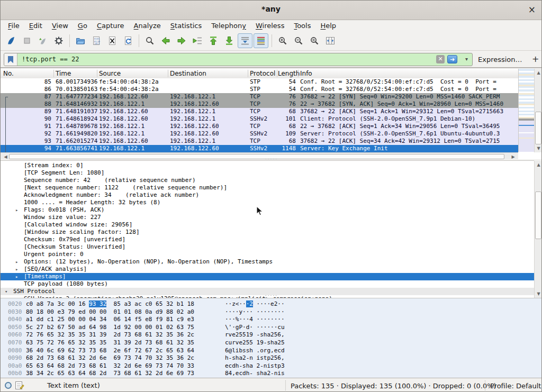 The image size is (542, 392). Describe the element at coordinates (257, 157) in the screenshot. I see `packet-list-hscroll-thumb` at that location.